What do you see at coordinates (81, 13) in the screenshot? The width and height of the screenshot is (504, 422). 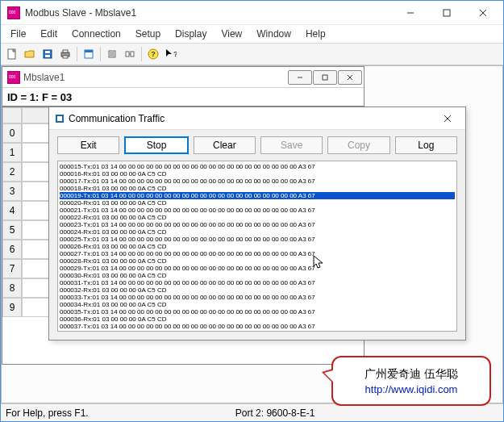 I see `main-title: Modbus Slave - Mbslave1` at bounding box center [81, 13].